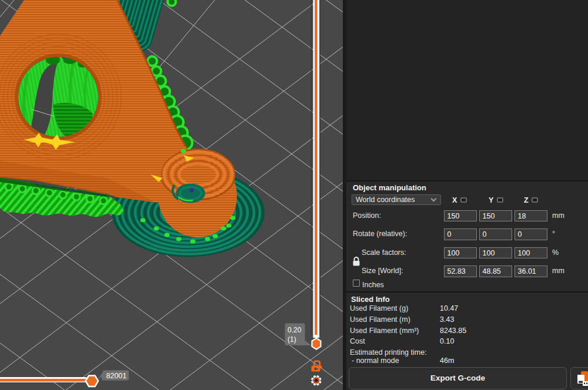  What do you see at coordinates (116, 376) in the screenshot?
I see `svg-text: 82001` at bounding box center [116, 376].